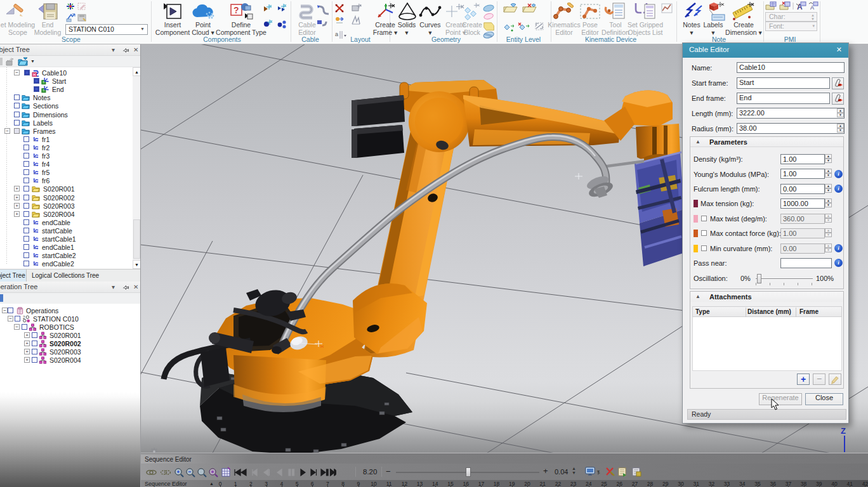  I want to click on svg-text: a, so click(336, 34).